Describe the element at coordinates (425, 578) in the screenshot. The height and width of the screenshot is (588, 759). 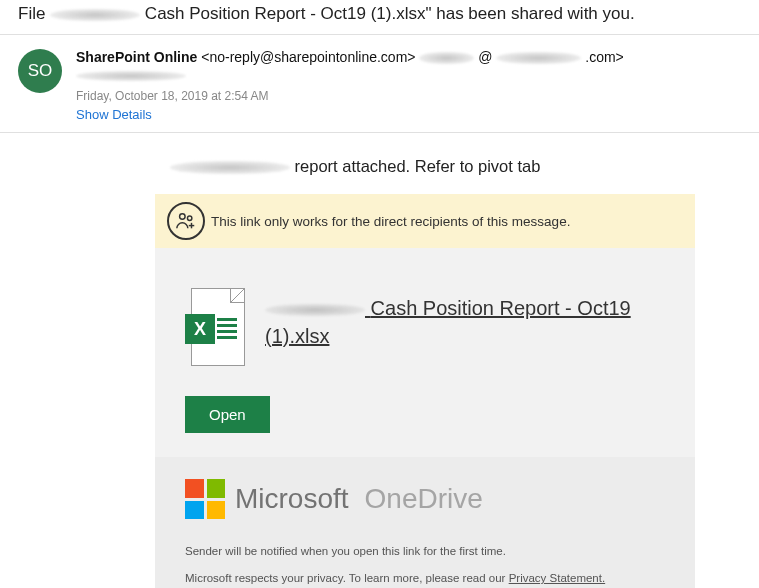
I see `footer-privacy-line: Microsoft respects your privacy. To lear…` at that location.